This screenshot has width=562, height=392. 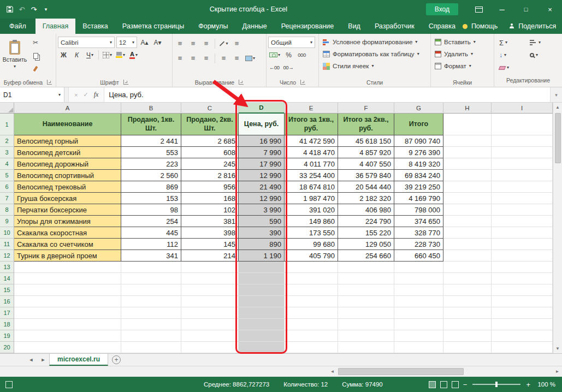 What do you see at coordinates (68, 290) in the screenshot?
I see `cell-A15` at bounding box center [68, 290].